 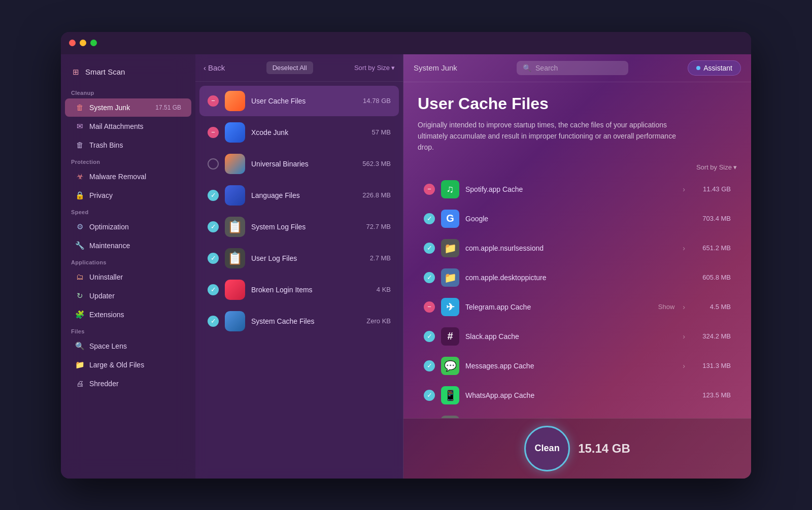 I want to click on system-log-files-icon: 📋, so click(x=235, y=227).